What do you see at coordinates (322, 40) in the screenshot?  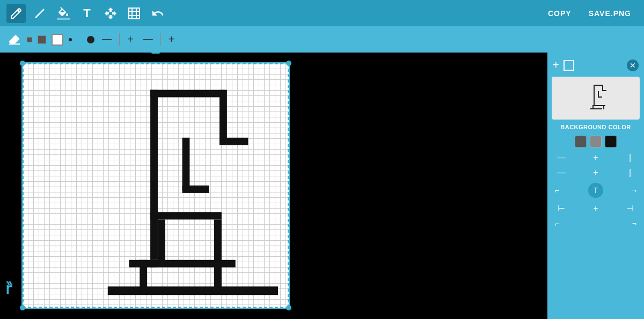 I see `second-toolbar: — + — +` at bounding box center [322, 40].